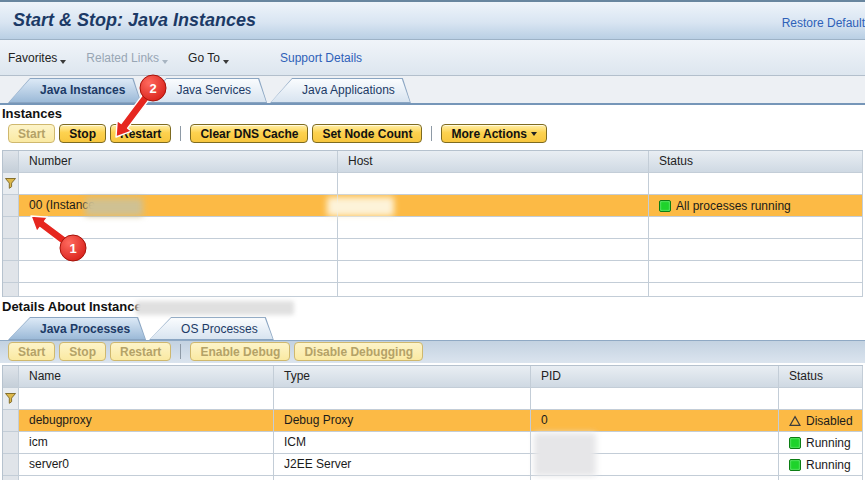  What do you see at coordinates (240, 352) in the screenshot?
I see `enable-debug-button: Enable Debug` at bounding box center [240, 352].